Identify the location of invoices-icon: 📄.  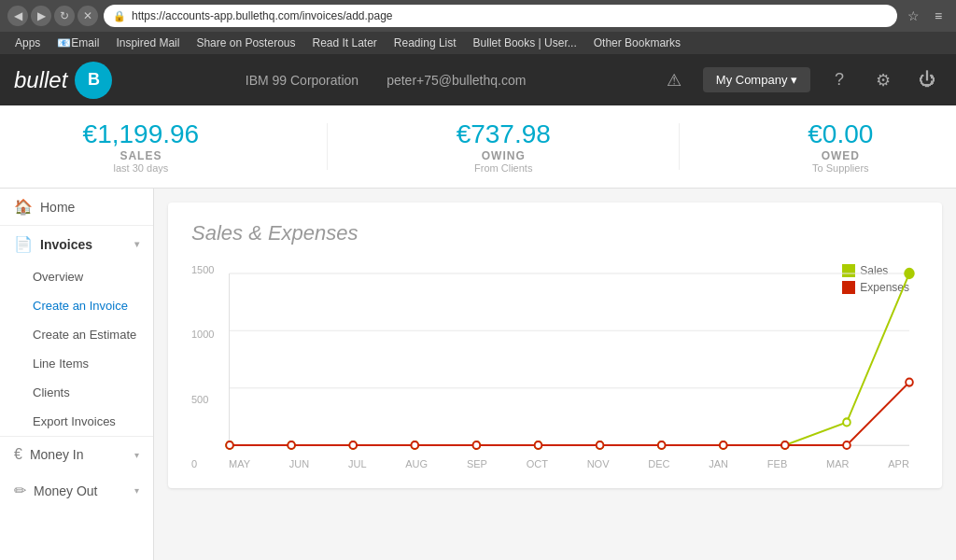
(23, 245).